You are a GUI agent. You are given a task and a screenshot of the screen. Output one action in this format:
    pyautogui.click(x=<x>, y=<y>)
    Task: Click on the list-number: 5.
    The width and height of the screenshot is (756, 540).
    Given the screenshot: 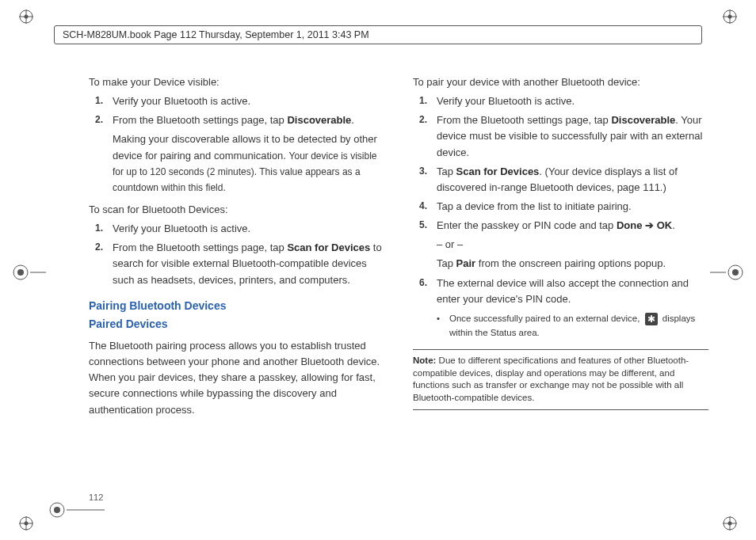 What is the action you would take?
    pyautogui.click(x=420, y=245)
    